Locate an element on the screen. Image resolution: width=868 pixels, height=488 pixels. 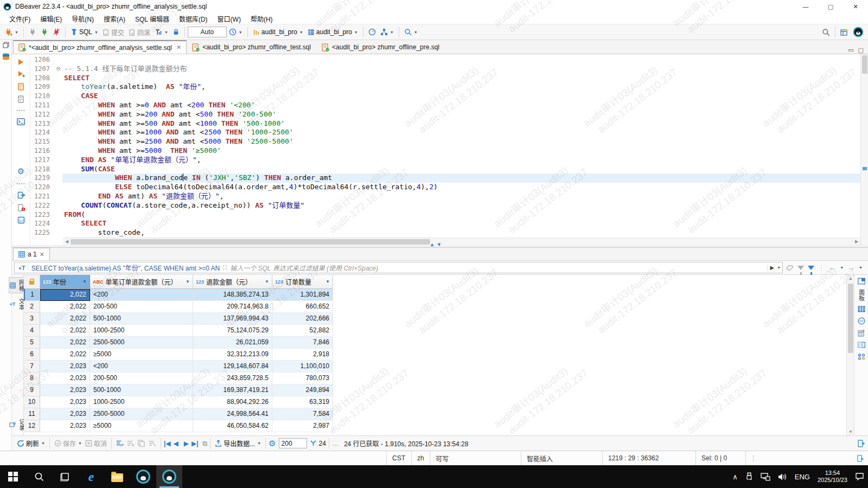
last-row-button: ▶| is located at coordinates (195, 444).